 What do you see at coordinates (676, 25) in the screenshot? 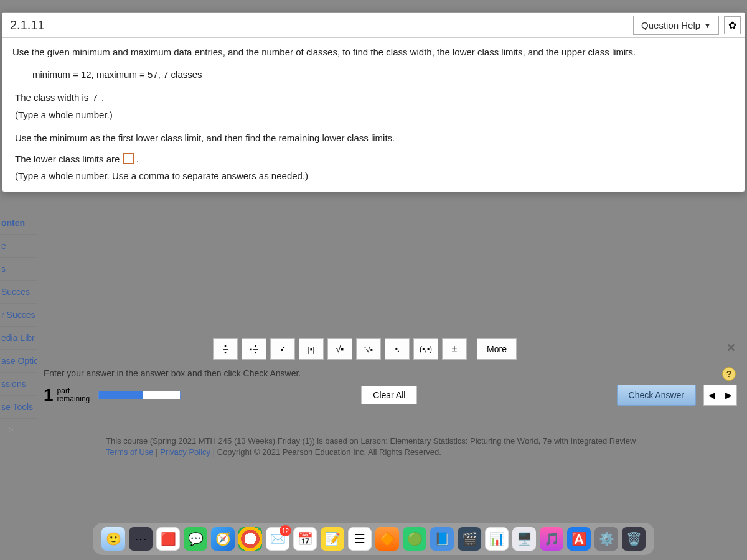
I see `question-help-dropdown: Question Help ▼` at bounding box center [676, 25].